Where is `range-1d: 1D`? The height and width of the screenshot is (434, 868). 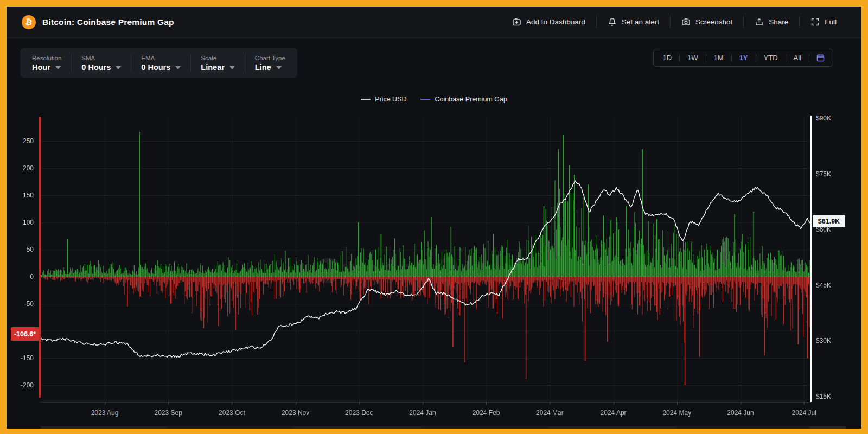
range-1d: 1D is located at coordinates (667, 58).